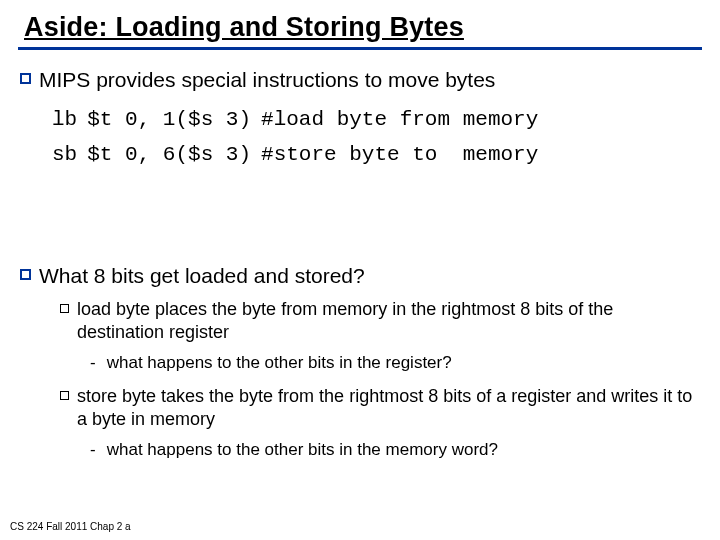 This screenshot has height=540, width=720. Describe the element at coordinates (396, 450) in the screenshot. I see `sub-sub-bullet-2: - what happens to the other bits in the …` at that location.